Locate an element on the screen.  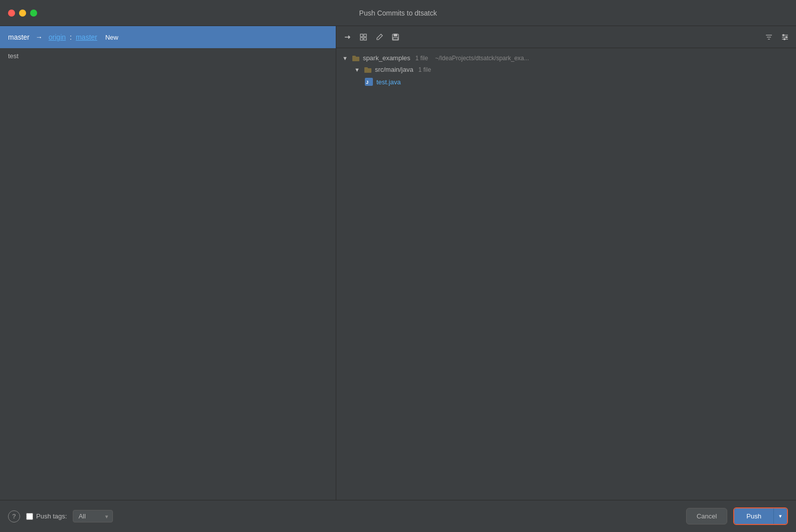
bottom-bar: ? Push tags: All None Cancel Push ▾ is located at coordinates (398, 516).